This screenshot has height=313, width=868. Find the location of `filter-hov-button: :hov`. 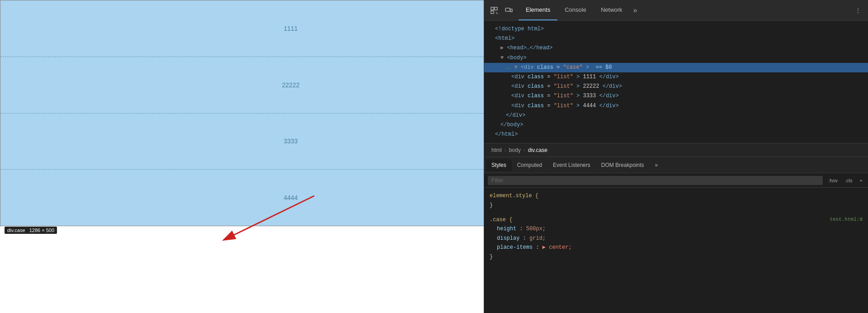

filter-hov-button: :hov is located at coordinates (833, 180).